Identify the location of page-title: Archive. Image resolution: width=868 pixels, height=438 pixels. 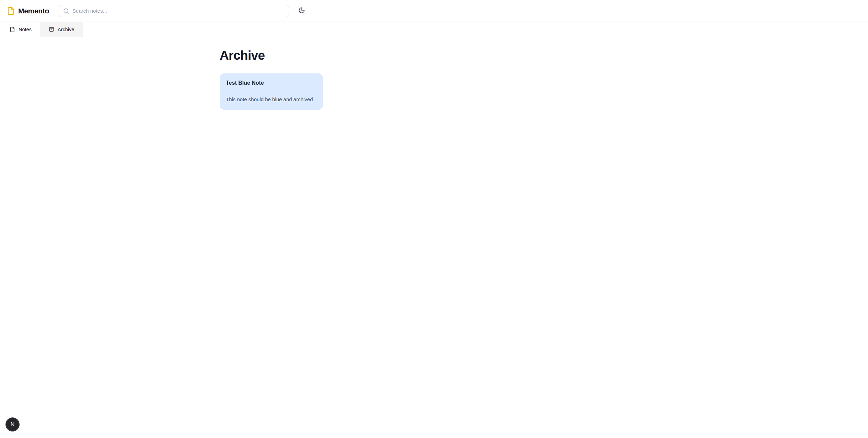
(434, 56).